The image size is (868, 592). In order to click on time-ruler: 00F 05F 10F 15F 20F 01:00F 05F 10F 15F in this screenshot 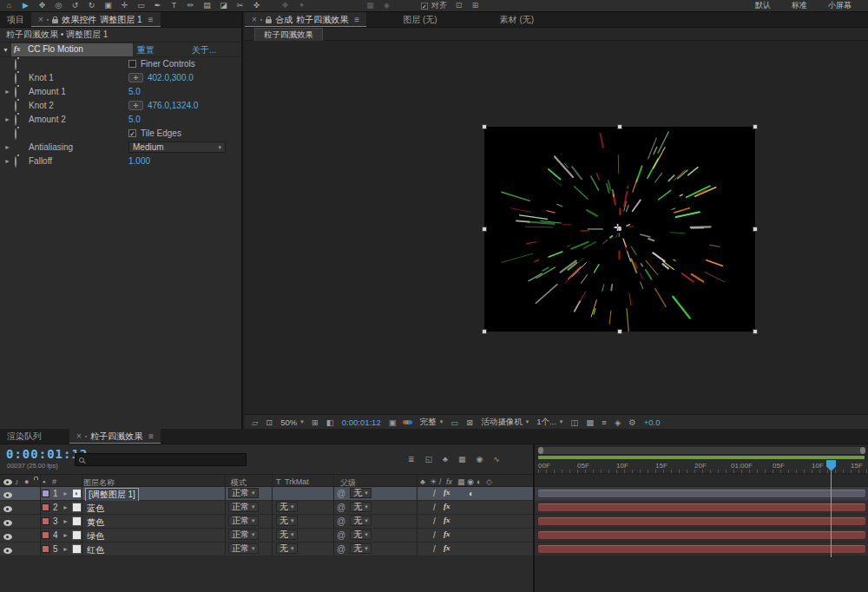, I will do `click(701, 467)`.